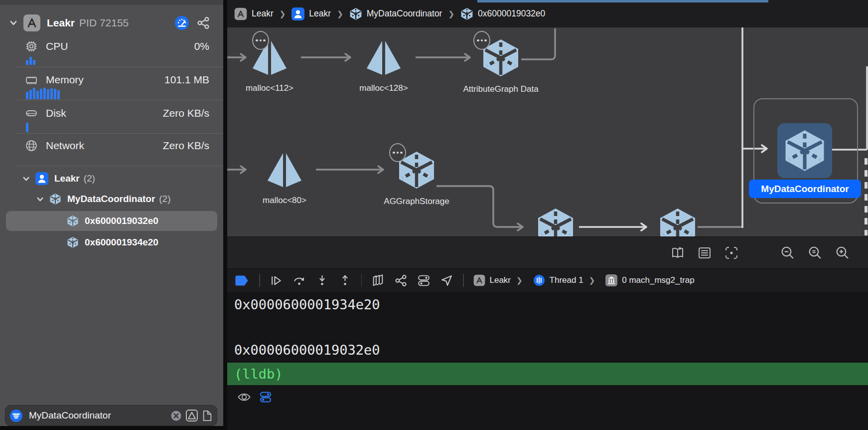  Describe the element at coordinates (192, 416) in the screenshot. I see `leaks-filter-button` at that location.